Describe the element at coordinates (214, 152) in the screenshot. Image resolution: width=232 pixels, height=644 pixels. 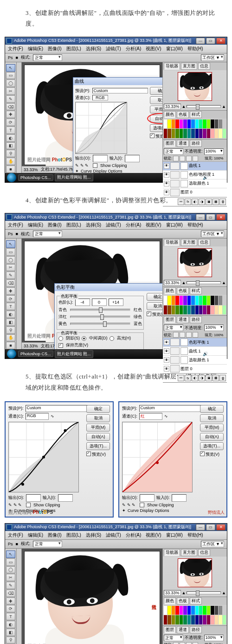
I see `opacity-field: 100%` at that location.